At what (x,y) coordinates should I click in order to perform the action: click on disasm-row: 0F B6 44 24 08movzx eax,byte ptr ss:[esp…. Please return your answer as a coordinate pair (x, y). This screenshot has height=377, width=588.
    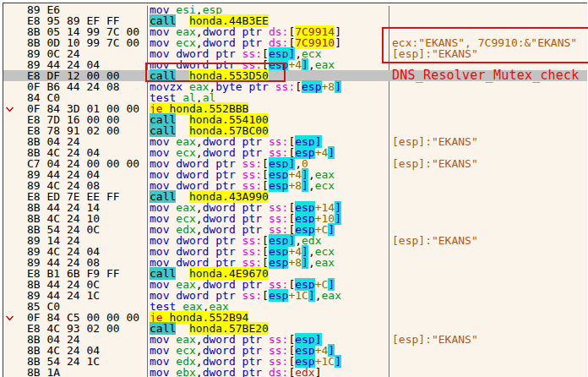
    Looking at the image, I should click on (296, 86).